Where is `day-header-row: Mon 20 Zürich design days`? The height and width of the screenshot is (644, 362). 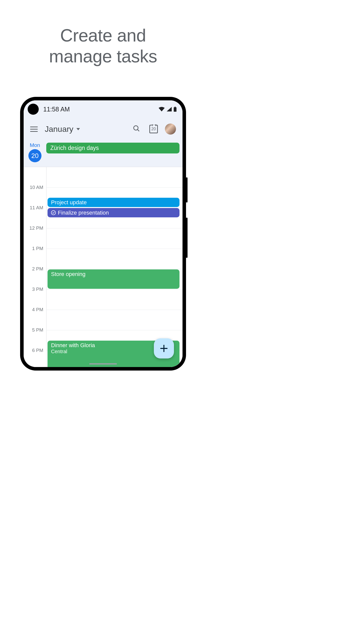
day-header-row: Mon 20 Zürich design days is located at coordinates (103, 153).